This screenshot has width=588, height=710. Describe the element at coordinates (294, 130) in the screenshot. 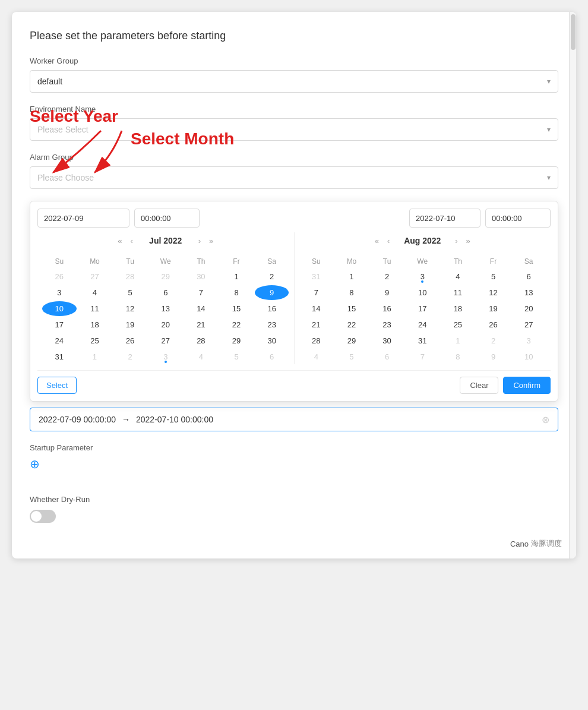

I see `environment-name-select: Please Select ▾` at that location.